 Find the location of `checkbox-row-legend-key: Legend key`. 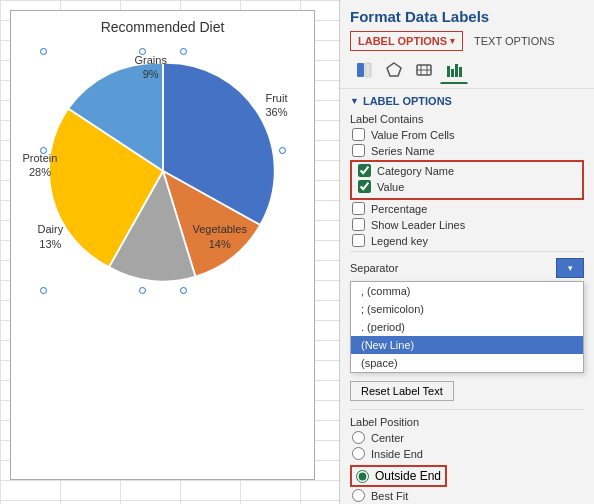

checkbox-row-legend-key: Legend key is located at coordinates (467, 240).